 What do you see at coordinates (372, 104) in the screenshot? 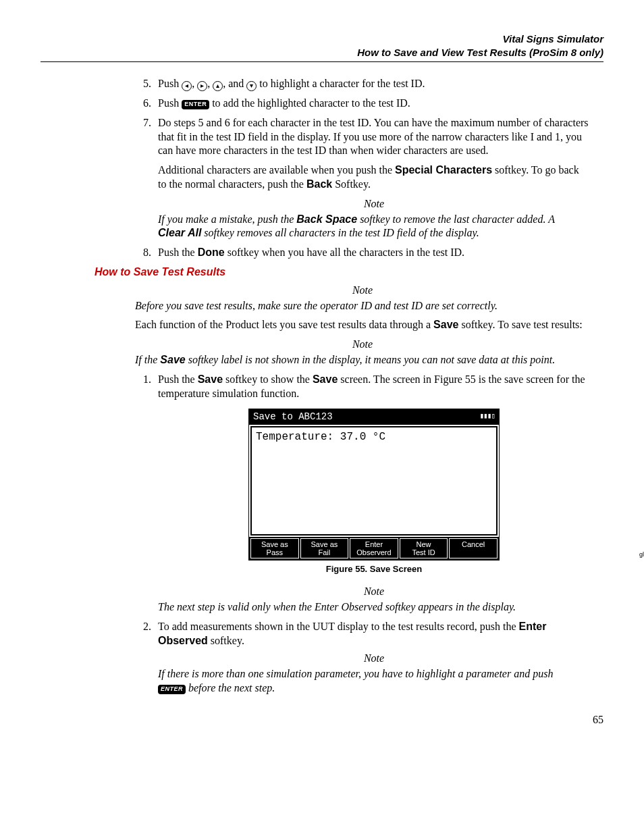
I see `step-6: Push ENTER to add the highlighted charac…` at bounding box center [372, 104].